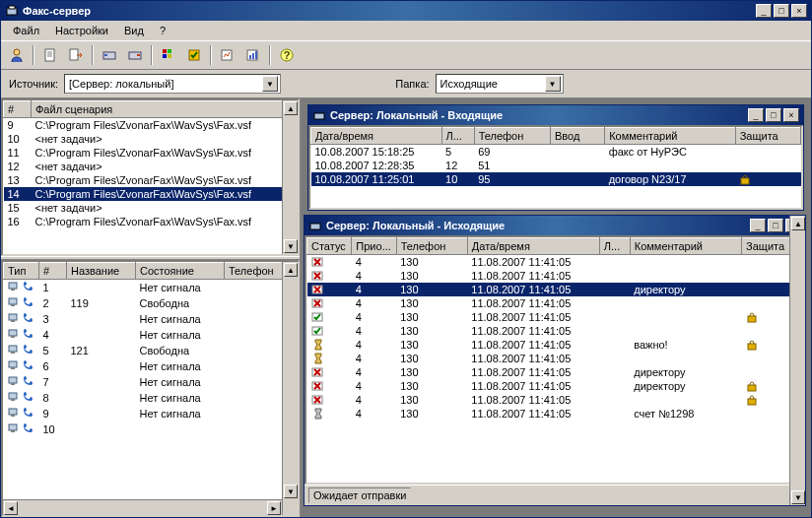  Describe the element at coordinates (11, 508) in the screenshot. I see `scroll-left-icon: ◄` at that location.